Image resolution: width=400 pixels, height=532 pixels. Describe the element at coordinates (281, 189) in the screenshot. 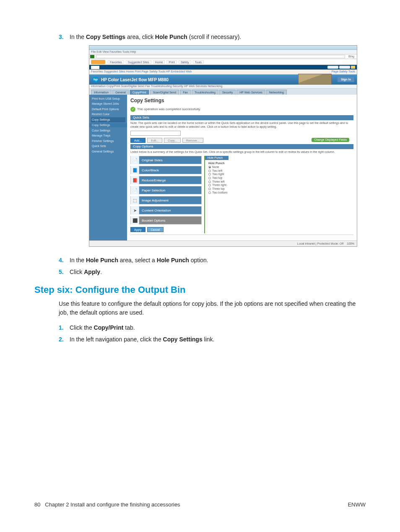

I see `radio-three-top: Three top` at that location.